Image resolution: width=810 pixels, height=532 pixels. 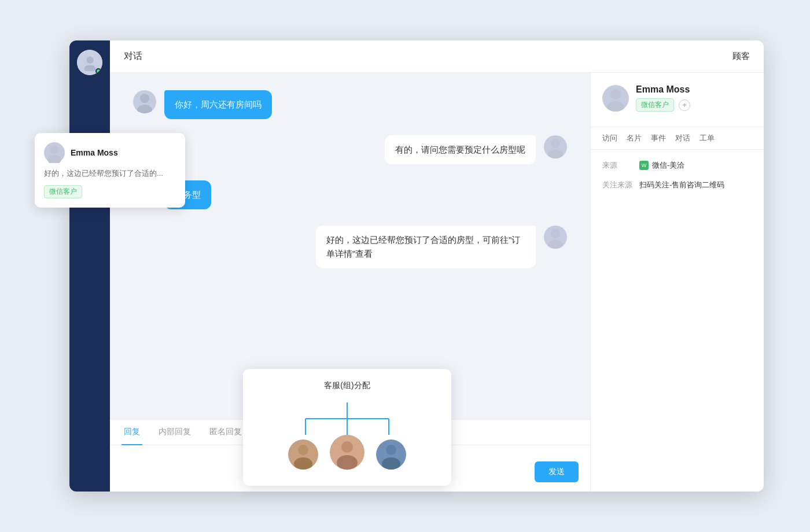 I want to click on notification-avatar, so click(x=54, y=153).